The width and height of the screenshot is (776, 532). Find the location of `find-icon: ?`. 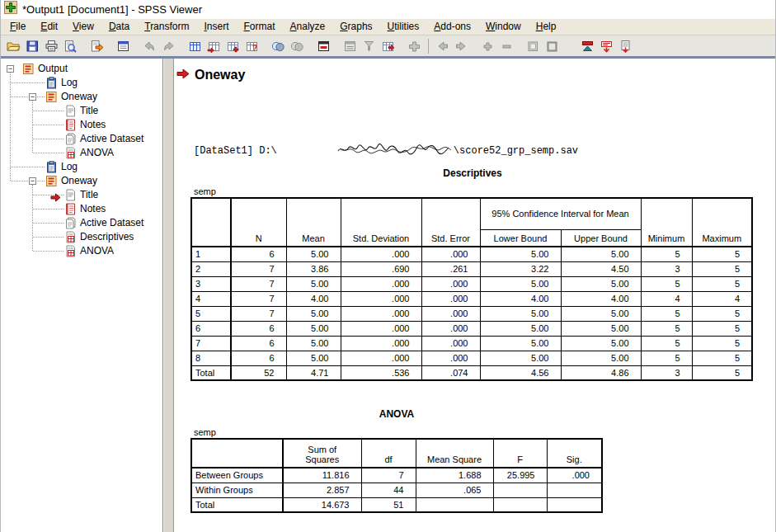

find-icon: ? is located at coordinates (252, 46).